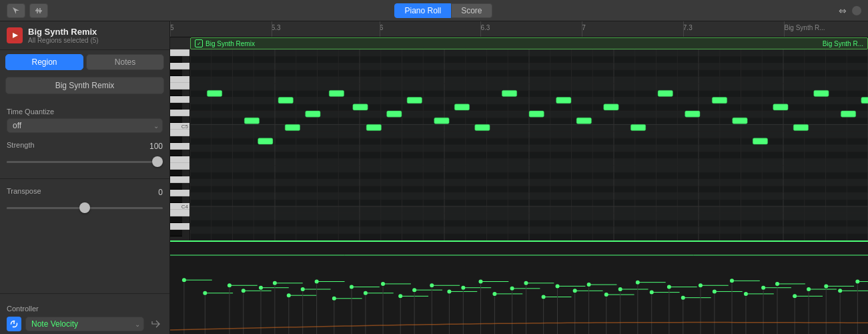 Image resolution: width=868 pixels, height=334 pixels. I want to click on transpose-thumb, so click(85, 208).